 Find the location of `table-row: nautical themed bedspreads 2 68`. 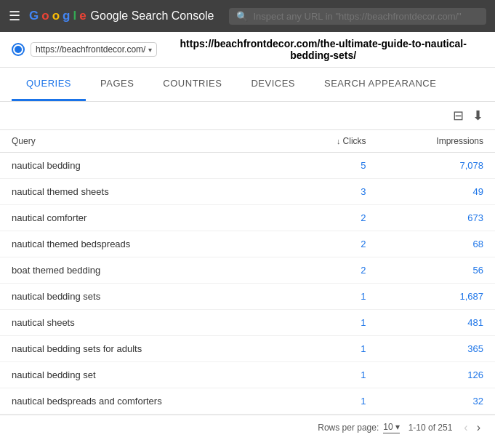

table-row: nautical themed bedspreads 2 68 is located at coordinates (247, 244).